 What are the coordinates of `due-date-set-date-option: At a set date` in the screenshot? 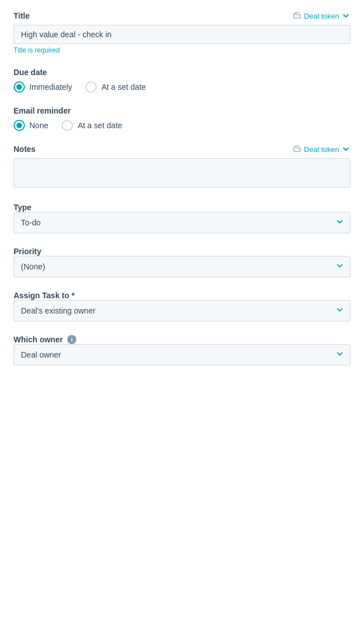 It's located at (115, 87).